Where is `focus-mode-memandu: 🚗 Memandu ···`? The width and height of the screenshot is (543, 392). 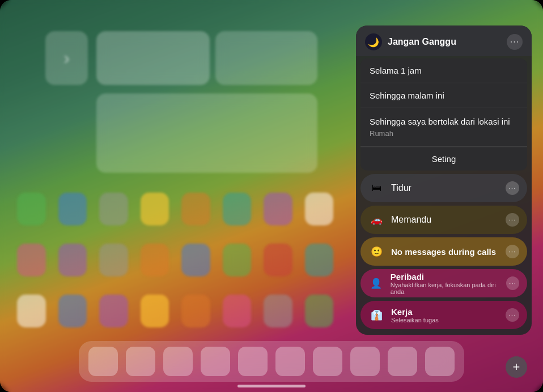
focus-mode-memandu: 🚗 Memandu ··· is located at coordinates (444, 220).